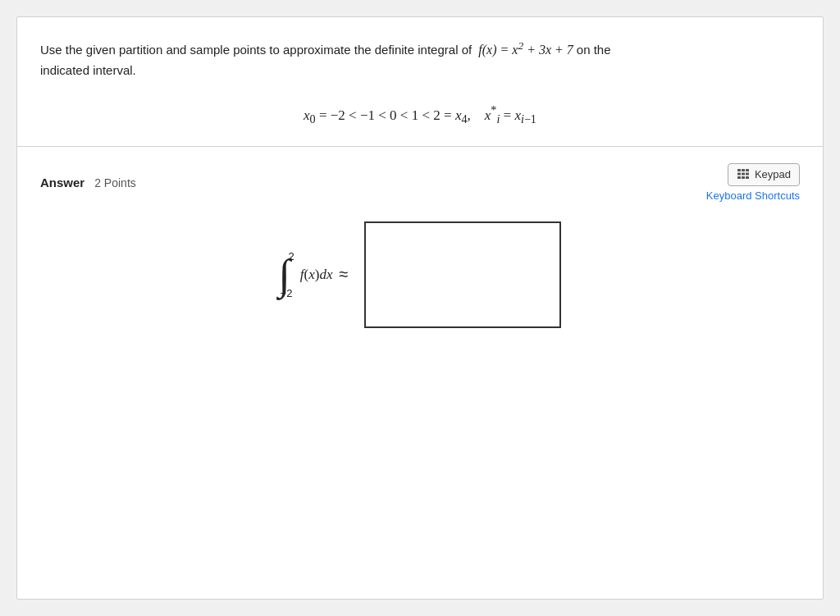 This screenshot has height=616, width=840. What do you see at coordinates (526, 49) in the screenshot?
I see `question-function: f(x) = x2 + 3x + 7` at bounding box center [526, 49].